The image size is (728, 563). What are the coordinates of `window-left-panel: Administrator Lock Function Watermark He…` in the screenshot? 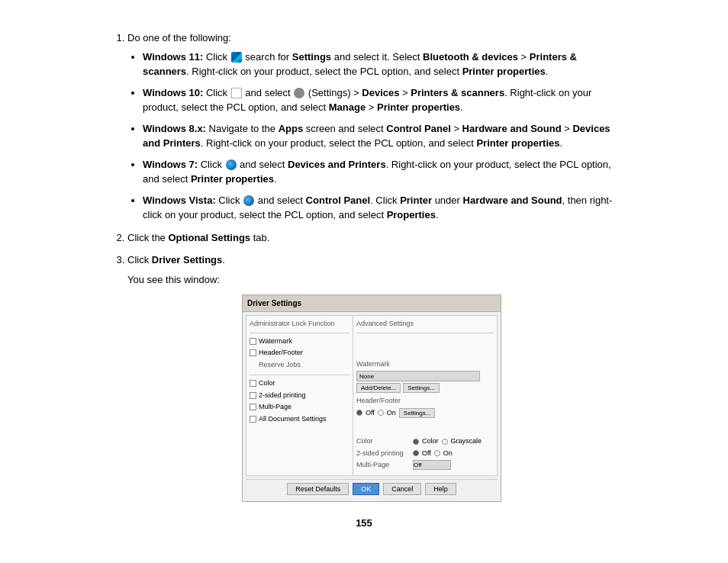 It's located at (300, 395).